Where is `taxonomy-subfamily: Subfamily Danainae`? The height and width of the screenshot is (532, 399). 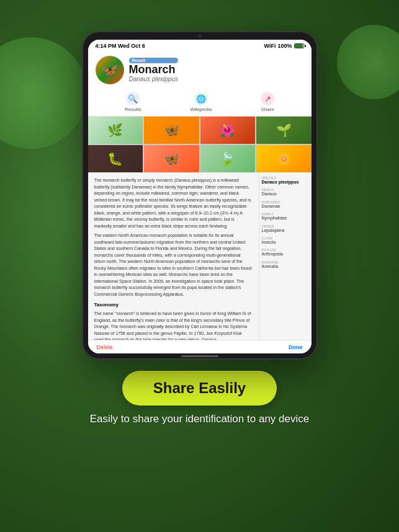 taxonomy-subfamily: Subfamily Danainae is located at coordinates (285, 205).